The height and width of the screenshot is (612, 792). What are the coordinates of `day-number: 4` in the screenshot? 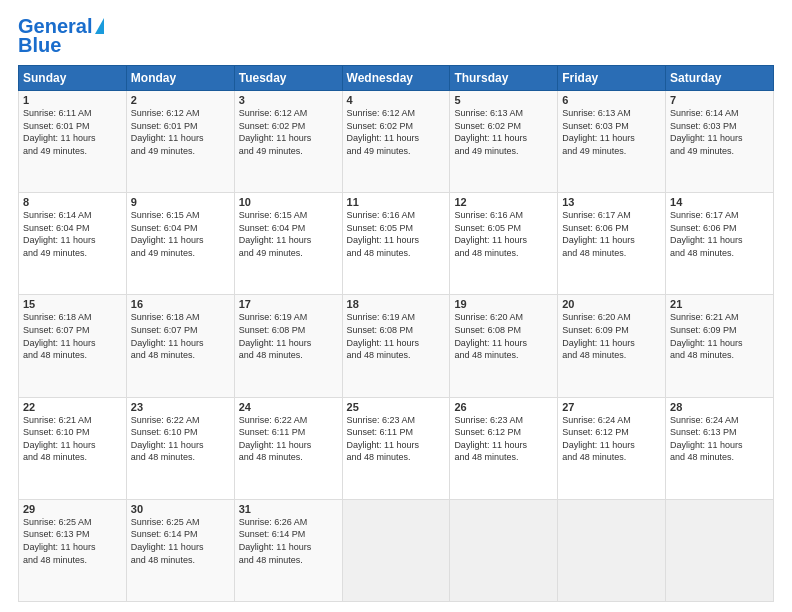 It's located at (396, 100).